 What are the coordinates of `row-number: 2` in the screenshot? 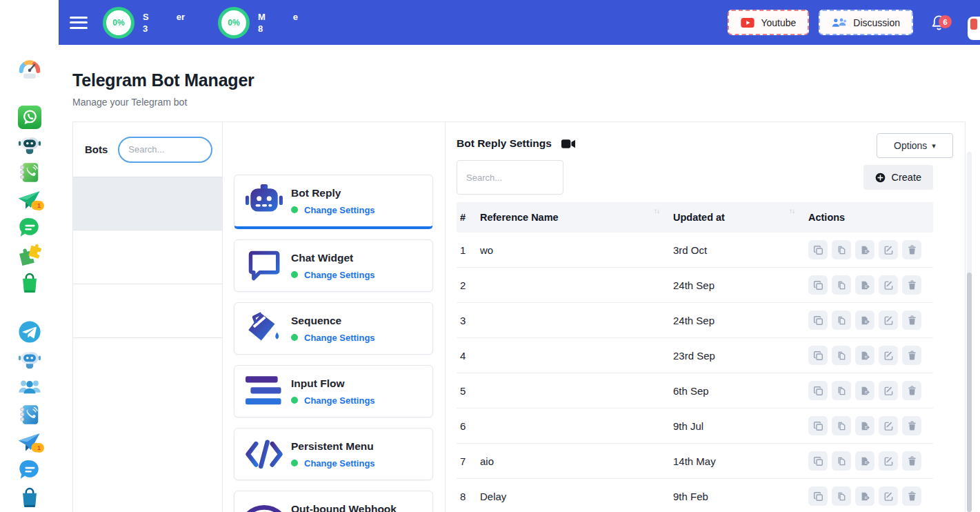 It's located at (468, 286).